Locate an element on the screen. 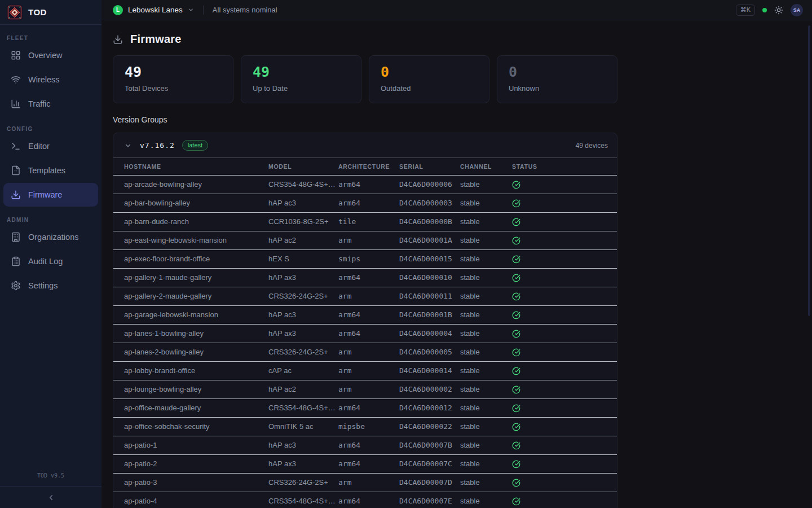  table-row: ap-lanes-1-bowling-alley hAP ax3 arm64 D… is located at coordinates (365, 333).